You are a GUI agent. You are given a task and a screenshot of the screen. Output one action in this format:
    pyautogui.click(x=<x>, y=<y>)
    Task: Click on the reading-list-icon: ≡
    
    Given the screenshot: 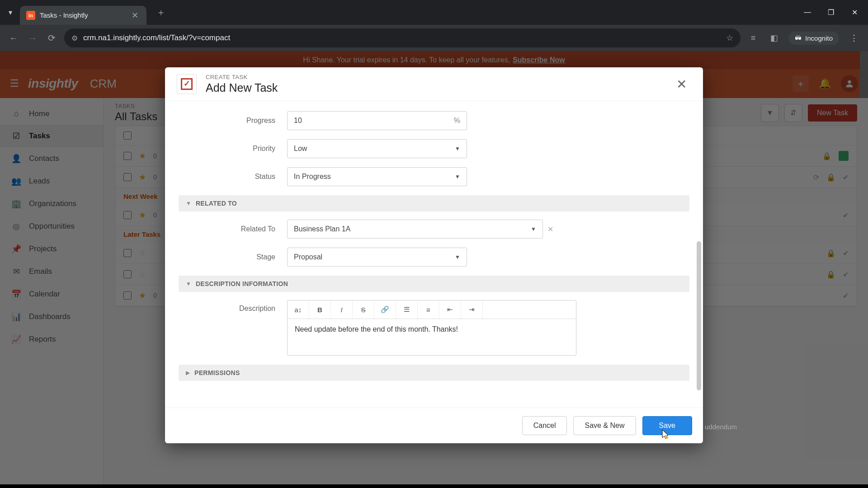 What is the action you would take?
    pyautogui.click(x=753, y=38)
    